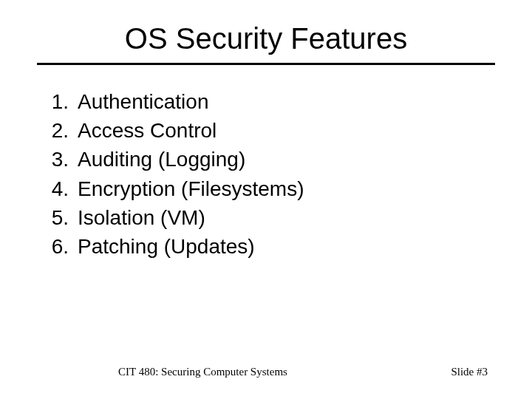 Image resolution: width=532 pixels, height=399 pixels. I want to click on list-text: Encryption (Filesystems), so click(287, 189).